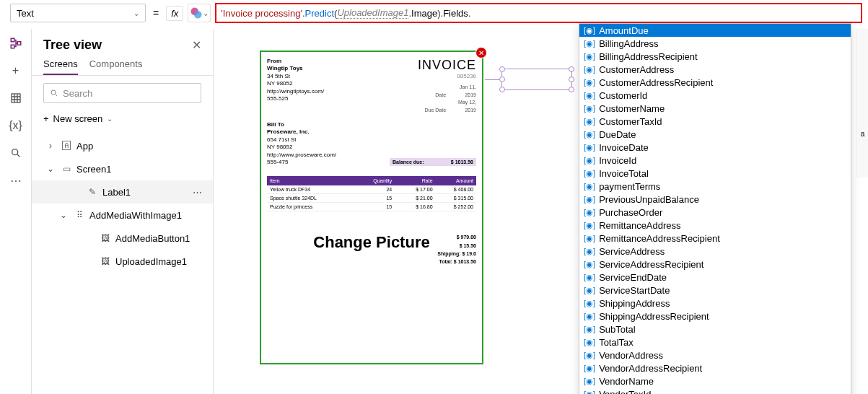  I want to click on property-dropdown: Text ⌄, so click(78, 13).